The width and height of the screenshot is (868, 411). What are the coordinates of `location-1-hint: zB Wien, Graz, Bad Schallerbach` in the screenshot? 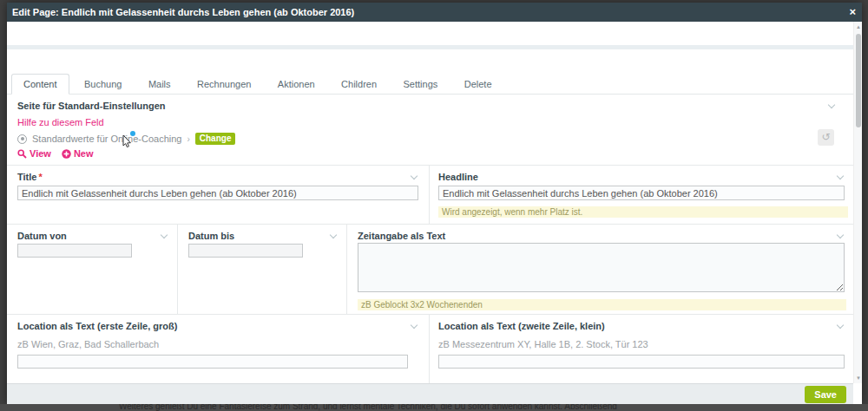 It's located at (89, 344).